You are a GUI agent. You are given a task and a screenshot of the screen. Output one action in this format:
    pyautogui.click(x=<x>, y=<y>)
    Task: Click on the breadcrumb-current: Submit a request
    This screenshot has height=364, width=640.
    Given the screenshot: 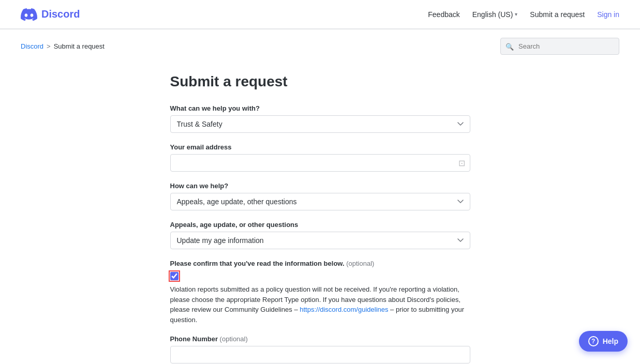 What is the action you would take?
    pyautogui.click(x=79, y=47)
    